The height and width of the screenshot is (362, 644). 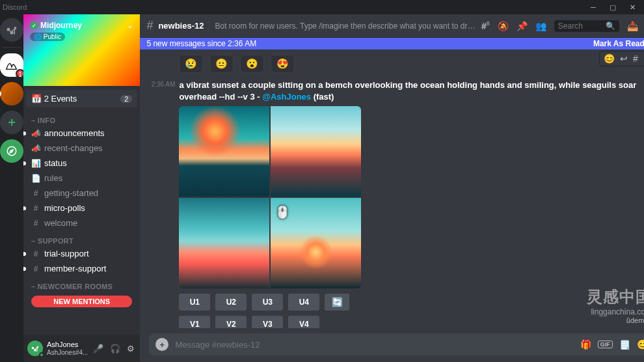 I want to click on section-support: – SUPPORT, so click(x=82, y=238).